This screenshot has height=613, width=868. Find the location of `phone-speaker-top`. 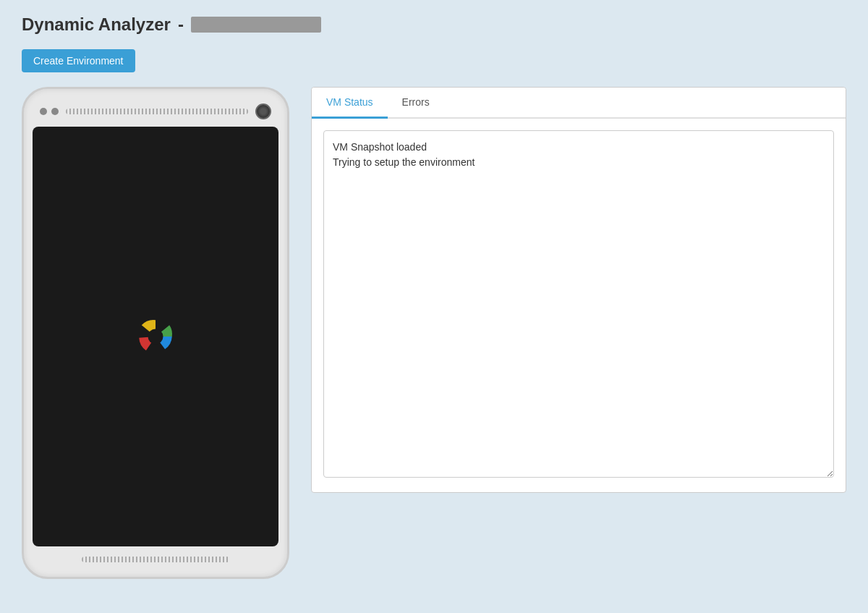

phone-speaker-top is located at coordinates (157, 111).